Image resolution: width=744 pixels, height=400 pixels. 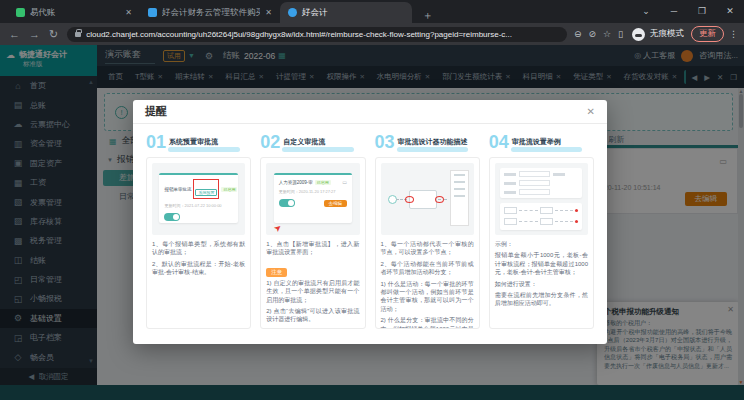 I want to click on paragraph: 如何进行设置：, so click(x=542, y=284).